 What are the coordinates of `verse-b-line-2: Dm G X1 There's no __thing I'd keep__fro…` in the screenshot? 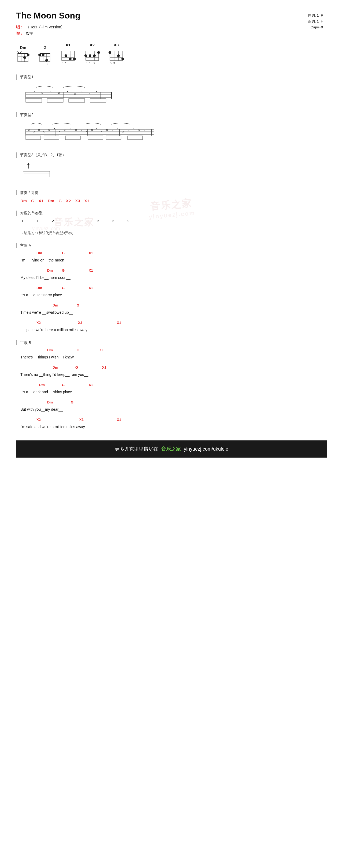 It's located at (174, 371).